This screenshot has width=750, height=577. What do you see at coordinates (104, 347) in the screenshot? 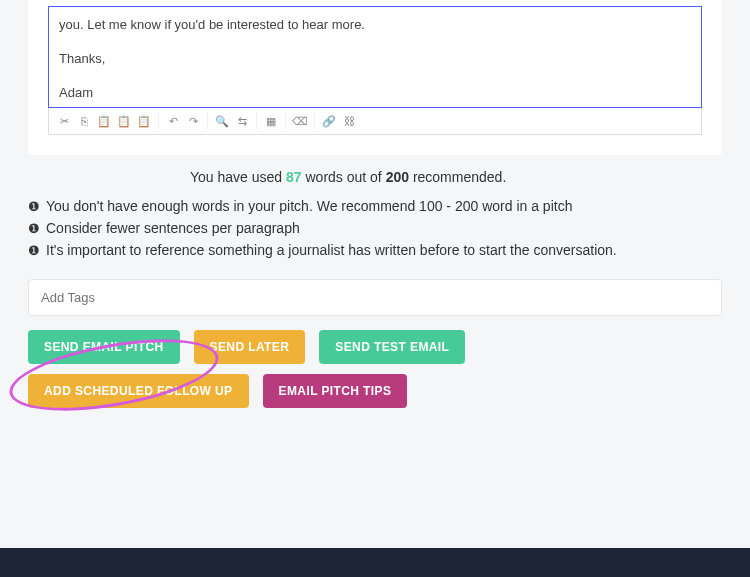
I see `send-email-pitch-button: Send Email Pitch` at bounding box center [104, 347].